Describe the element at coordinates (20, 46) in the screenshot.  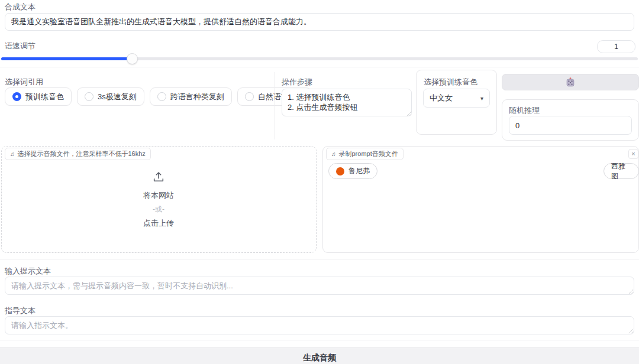
I see `speed-label: 语速调节` at that location.